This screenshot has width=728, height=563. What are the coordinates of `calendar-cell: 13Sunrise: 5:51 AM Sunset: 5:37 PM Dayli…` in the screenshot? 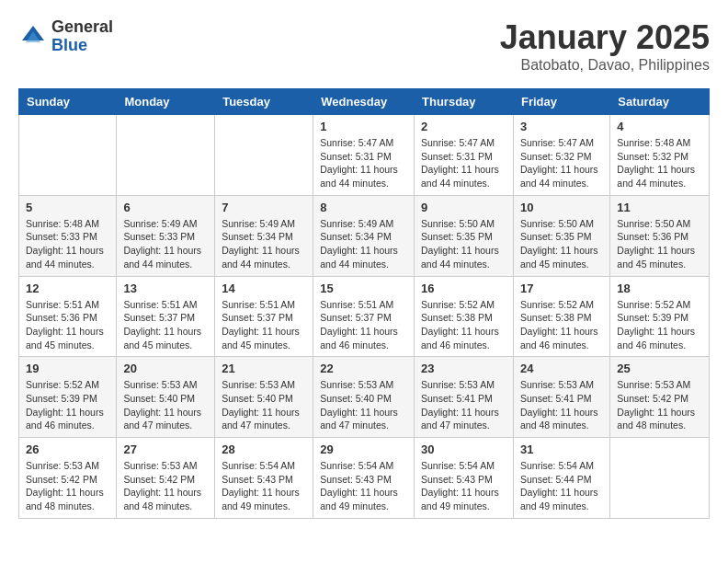 It's located at (165, 316).